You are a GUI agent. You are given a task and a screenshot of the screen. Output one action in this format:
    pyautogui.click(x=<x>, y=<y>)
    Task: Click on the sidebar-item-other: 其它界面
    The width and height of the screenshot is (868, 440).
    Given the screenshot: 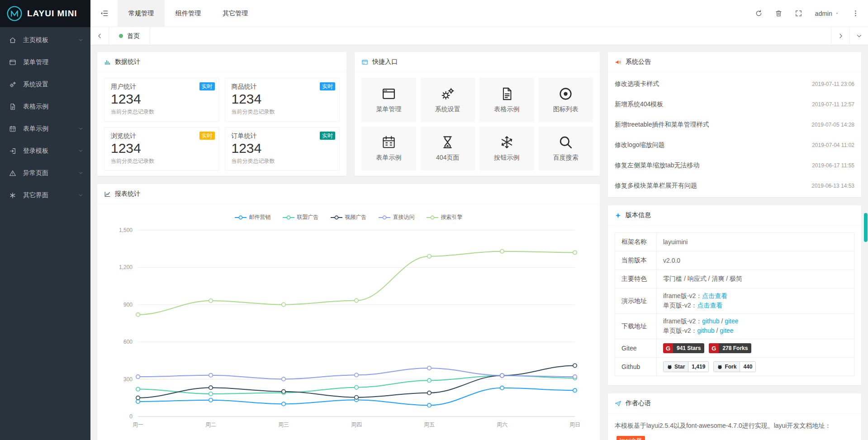 What is the action you would take?
    pyautogui.click(x=45, y=195)
    